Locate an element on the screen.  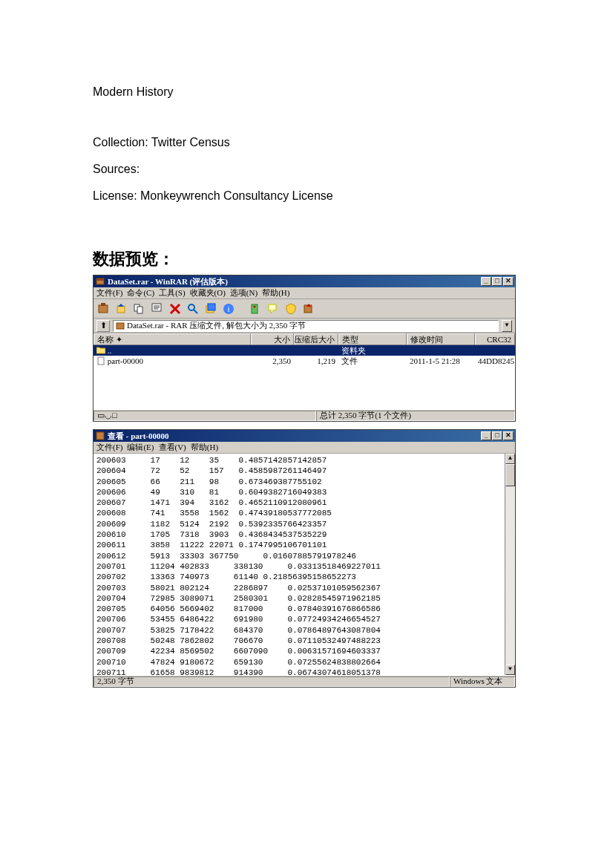
item-name: .. is located at coordinates (110, 350).